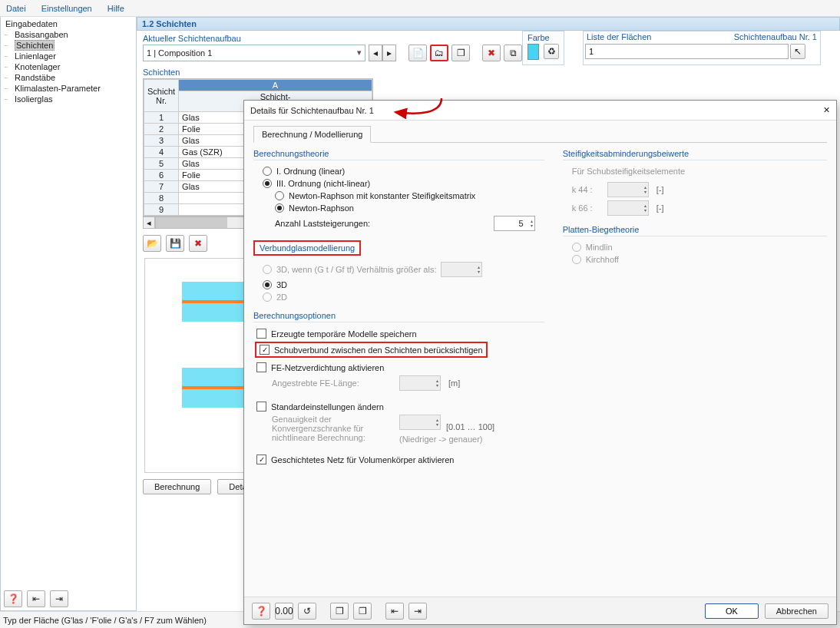 The width and height of the screenshot is (840, 628). I want to click on row-num: 4, so click(161, 152).